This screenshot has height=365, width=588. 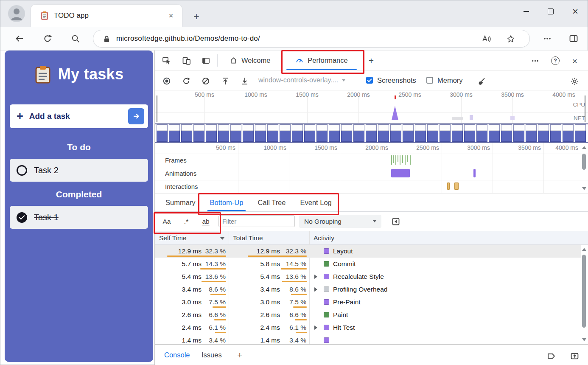 I want to click on drawer-more-tabs-button: +, so click(x=240, y=355).